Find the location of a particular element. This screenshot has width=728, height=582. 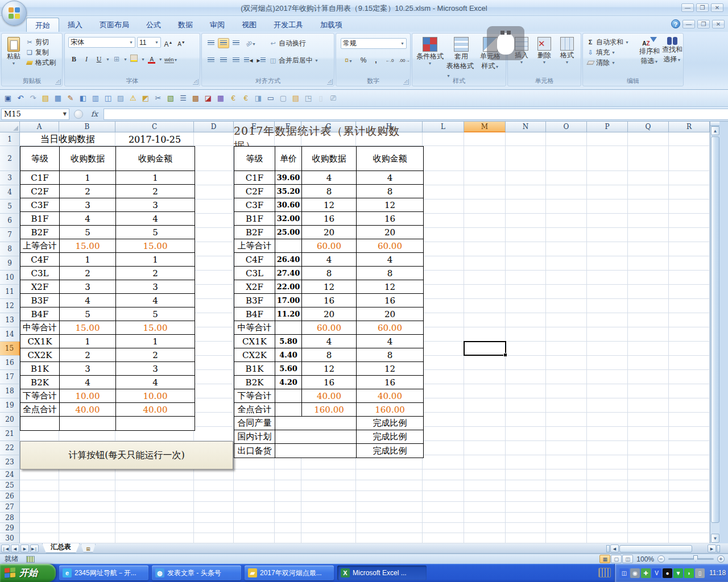

cell-N4 is located at coordinates (526, 192).